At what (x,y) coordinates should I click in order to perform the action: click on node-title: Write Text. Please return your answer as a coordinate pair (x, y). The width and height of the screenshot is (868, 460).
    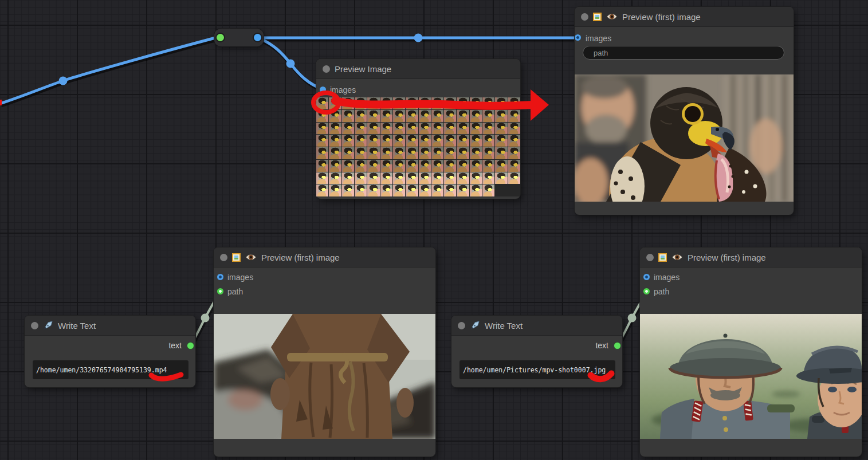
    Looking at the image, I should click on (504, 325).